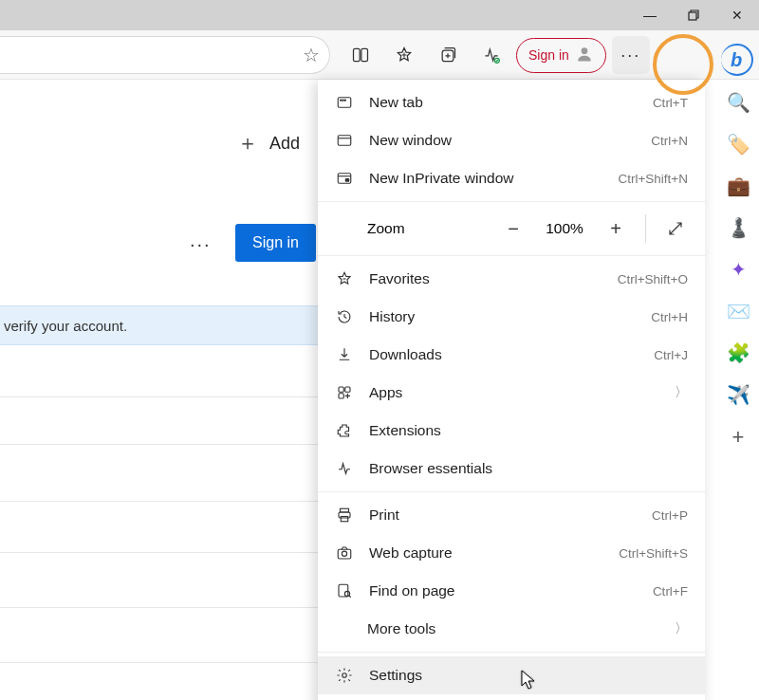 The height and width of the screenshot is (700, 759). I want to click on menu-new-window: New window Ctrl+N, so click(511, 140).